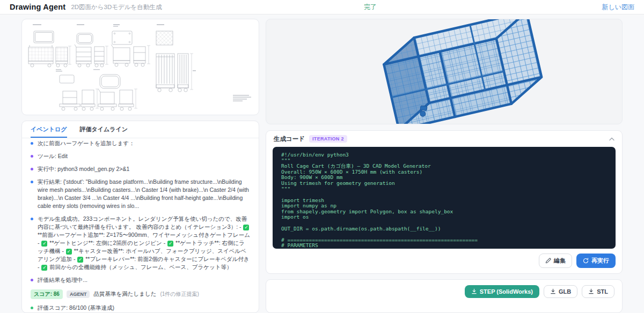  I want to click on code-panel-title: 生成コード, so click(289, 139).